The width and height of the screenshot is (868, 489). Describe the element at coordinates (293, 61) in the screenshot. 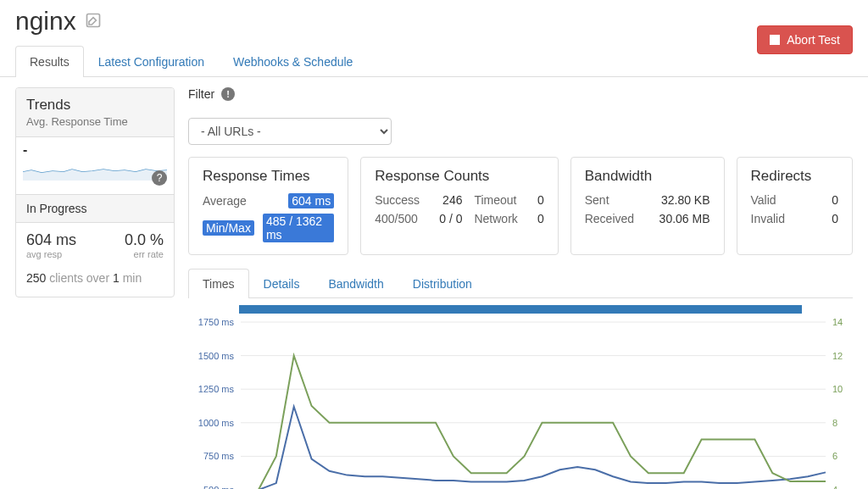

I see `tab-webhooks-schedule: Webhooks & Schedule` at that location.